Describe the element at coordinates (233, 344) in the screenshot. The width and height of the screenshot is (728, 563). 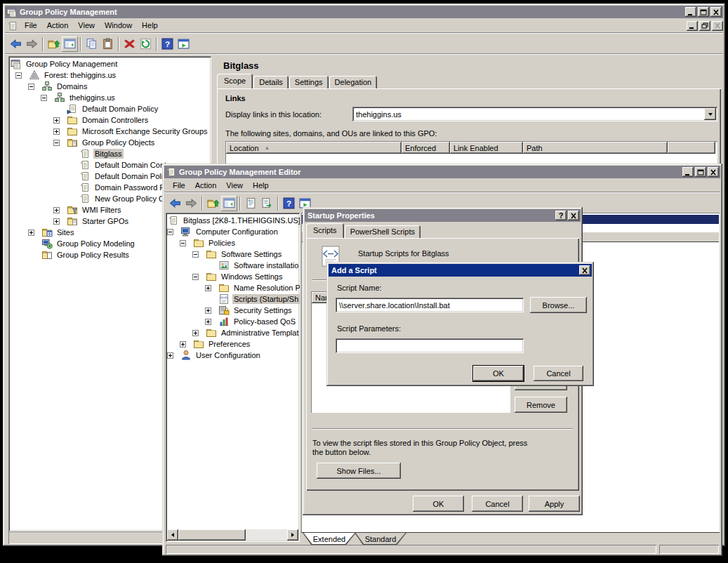
I see `tree-item-preferences: Preferences` at that location.